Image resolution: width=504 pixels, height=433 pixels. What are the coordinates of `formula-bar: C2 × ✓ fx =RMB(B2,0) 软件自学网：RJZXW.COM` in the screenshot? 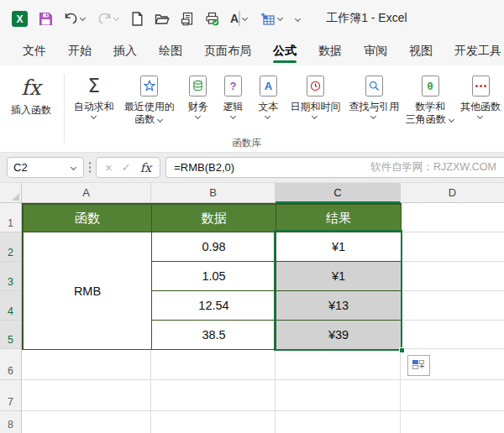 It's located at (252, 168).